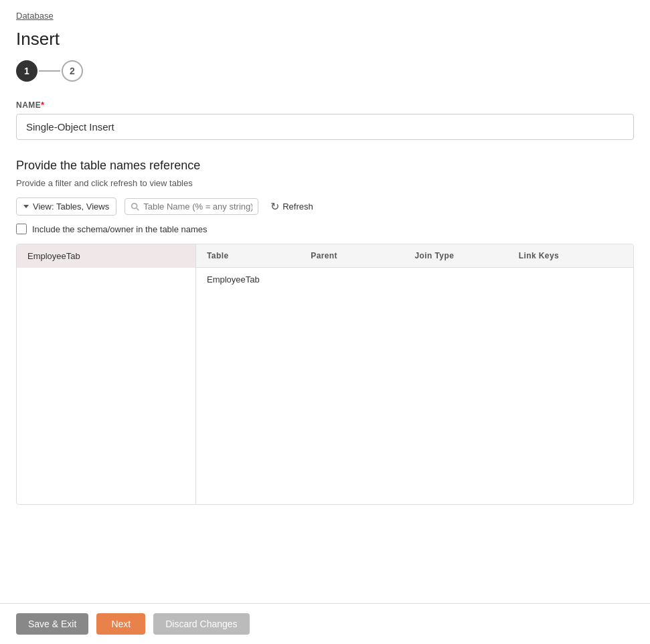 This screenshot has width=650, height=644. Describe the element at coordinates (292, 206) in the screenshot. I see `refresh-button: ↻ Refresh` at that location.